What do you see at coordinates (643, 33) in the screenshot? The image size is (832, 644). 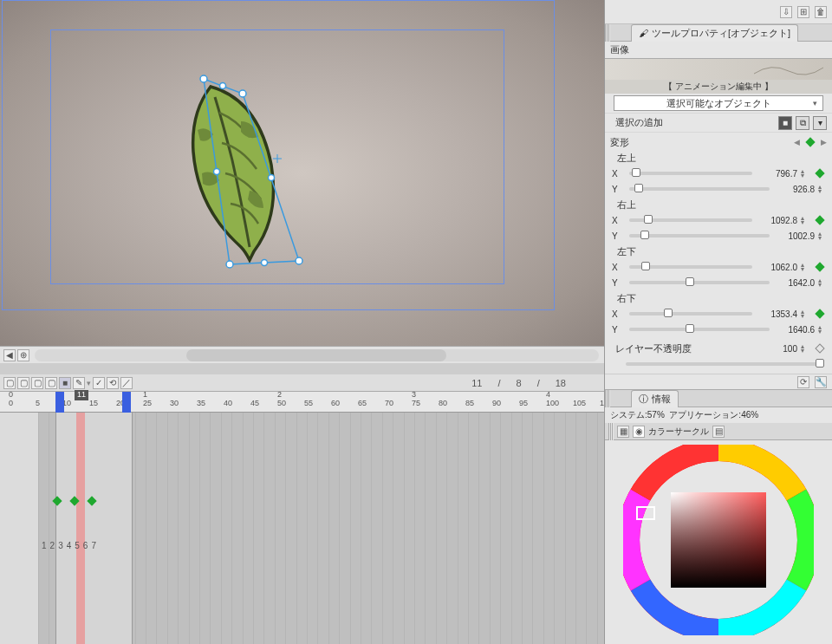 I see `brush-icon: 🖌` at bounding box center [643, 33].